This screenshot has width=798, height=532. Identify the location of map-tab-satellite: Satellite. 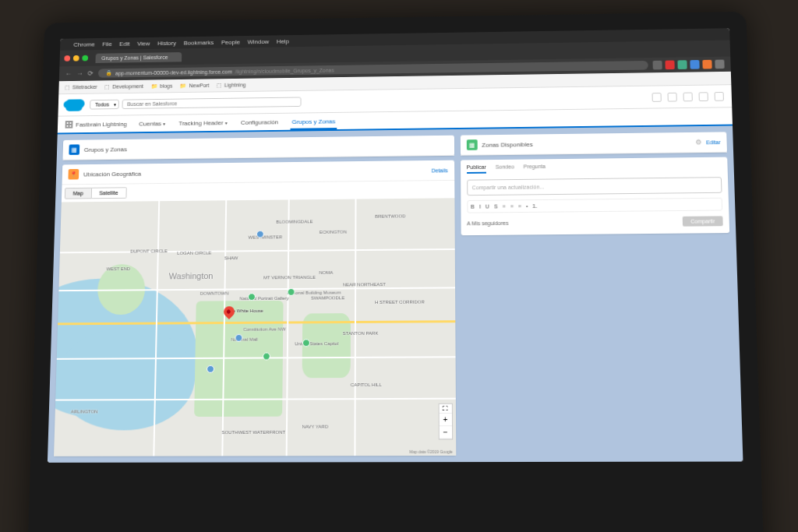
(109, 193).